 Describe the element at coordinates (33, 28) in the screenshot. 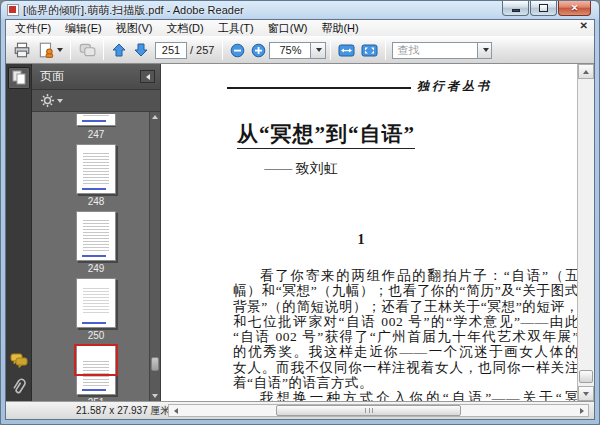

I see `menu-item-file: 文件(F)` at that location.